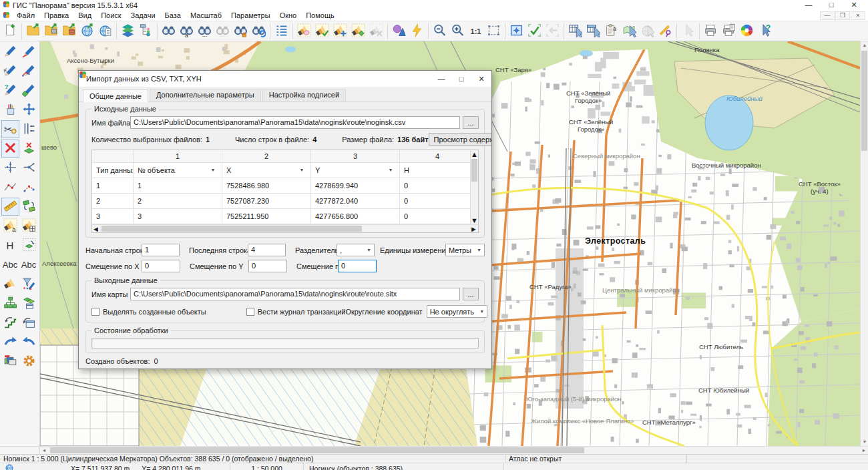 The width and height of the screenshot is (868, 470). What do you see at coordinates (85, 15) in the screenshot?
I see `menu-вид: Вид` at bounding box center [85, 15].